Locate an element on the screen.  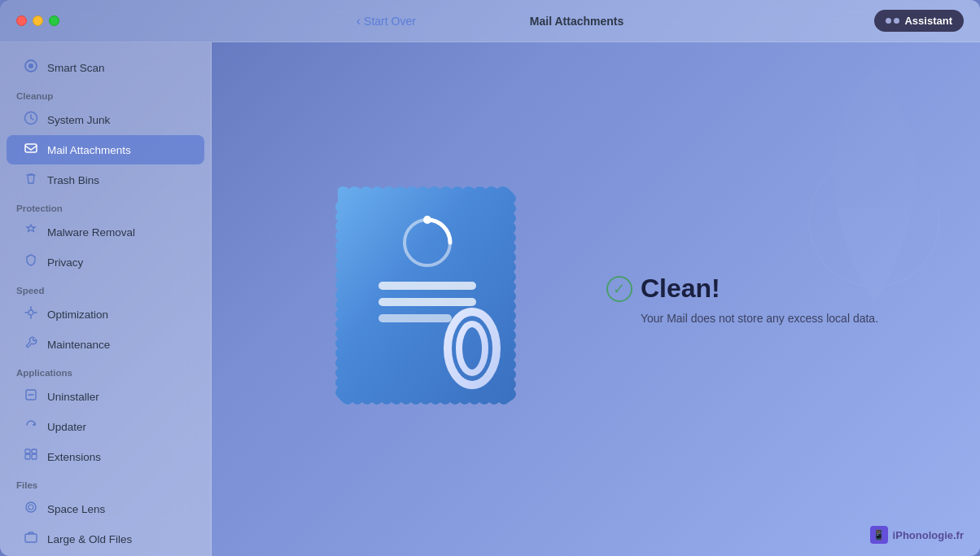
back-label: Start Over is located at coordinates (390, 21).